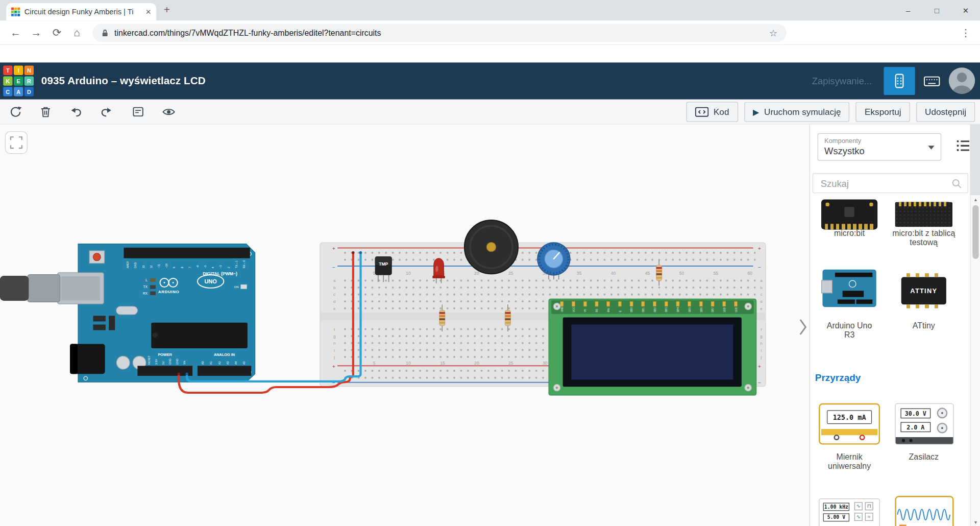  I want to click on design-title: 0935 Arduino – wyświetlacz LCD, so click(124, 81).